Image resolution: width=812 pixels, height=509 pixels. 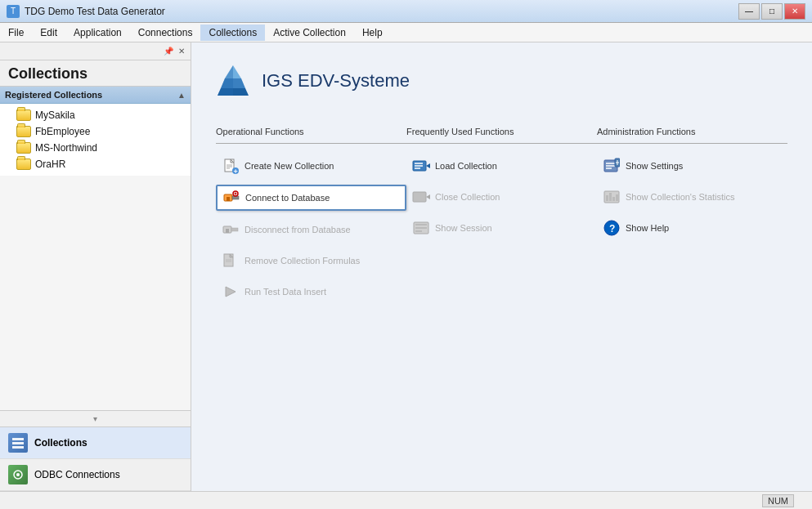 I want to click on tree-section: Registered Collections ▲ MySakila FbEmpl…, so click(x=95, y=248).